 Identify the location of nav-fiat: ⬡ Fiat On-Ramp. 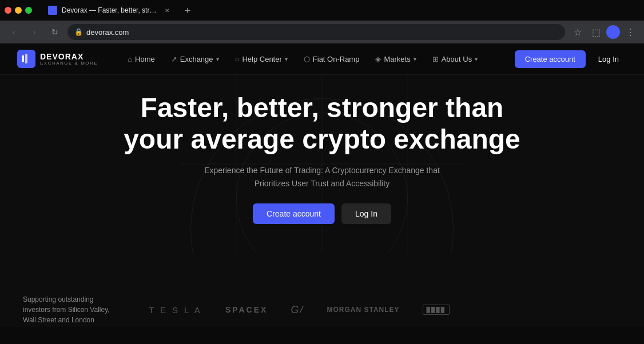
(332, 59).